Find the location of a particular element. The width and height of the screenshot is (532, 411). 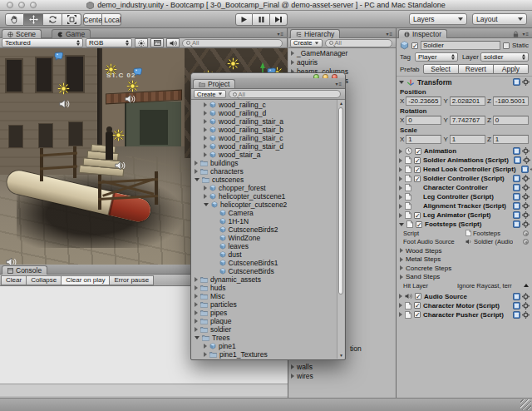

prefab-apply-button: Apply is located at coordinates (511, 69).